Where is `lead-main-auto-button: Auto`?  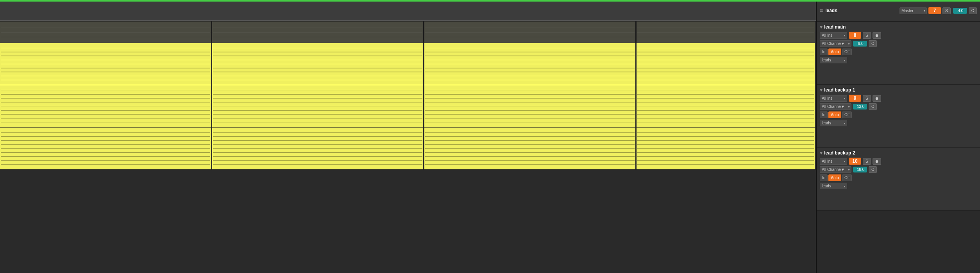 lead-main-auto-button: Auto is located at coordinates (835, 52).